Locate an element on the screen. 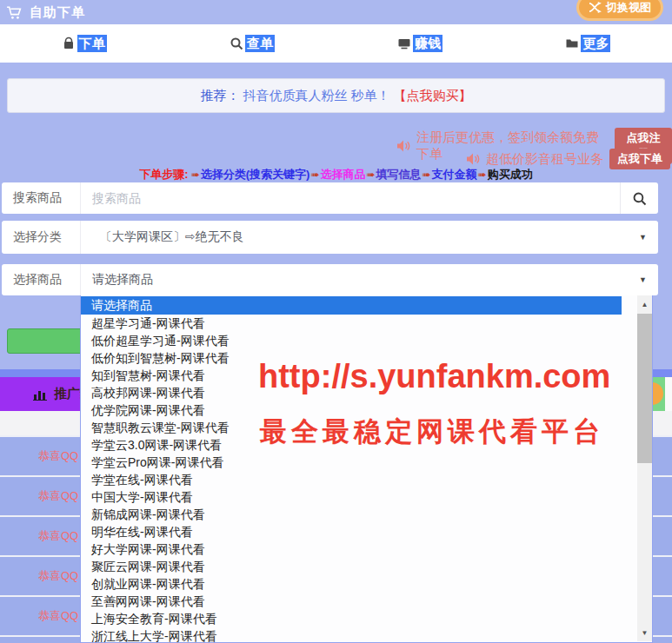 This screenshot has width=672, height=643. category-value: 〔大学网课区〕⇨绝无不良 is located at coordinates (360, 237).